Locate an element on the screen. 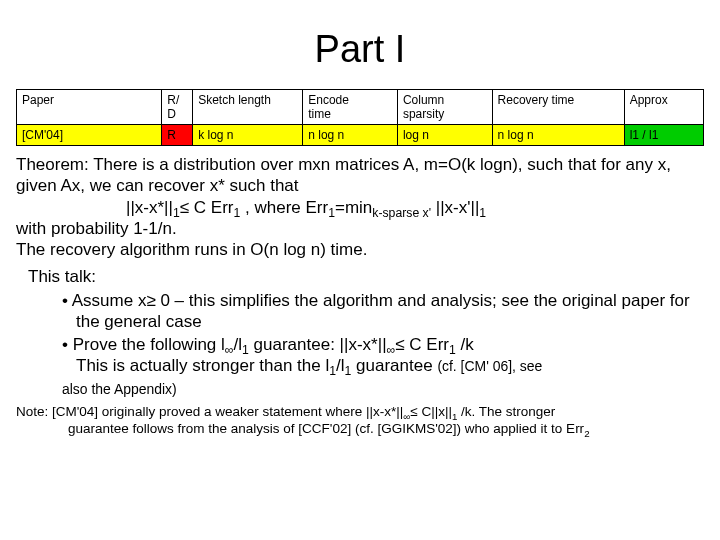 The width and height of the screenshot is (720, 540). cell-approx: l1 / l1 is located at coordinates (664, 136).